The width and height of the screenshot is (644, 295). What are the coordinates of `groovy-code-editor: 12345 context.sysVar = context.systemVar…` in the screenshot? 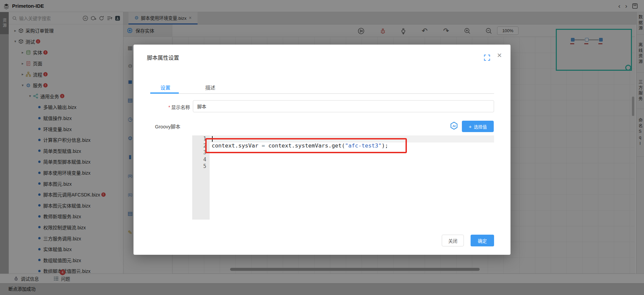 It's located at (343, 178).